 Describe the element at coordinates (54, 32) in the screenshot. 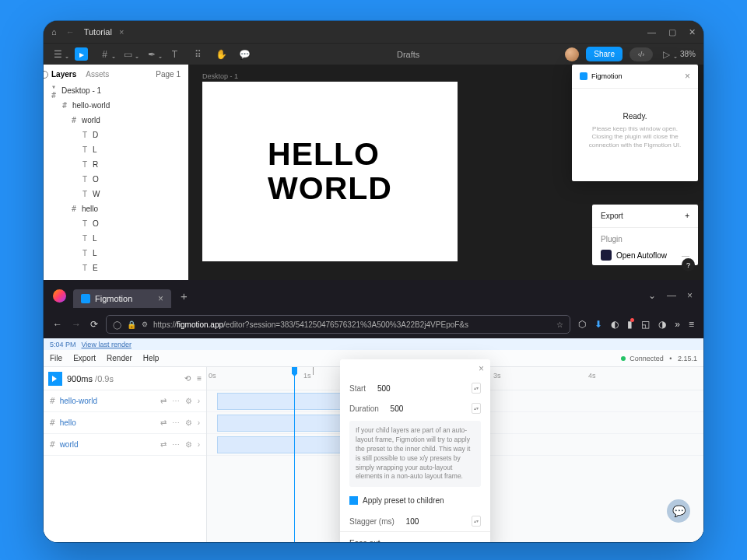

I see `home-icon: ⌂` at that location.